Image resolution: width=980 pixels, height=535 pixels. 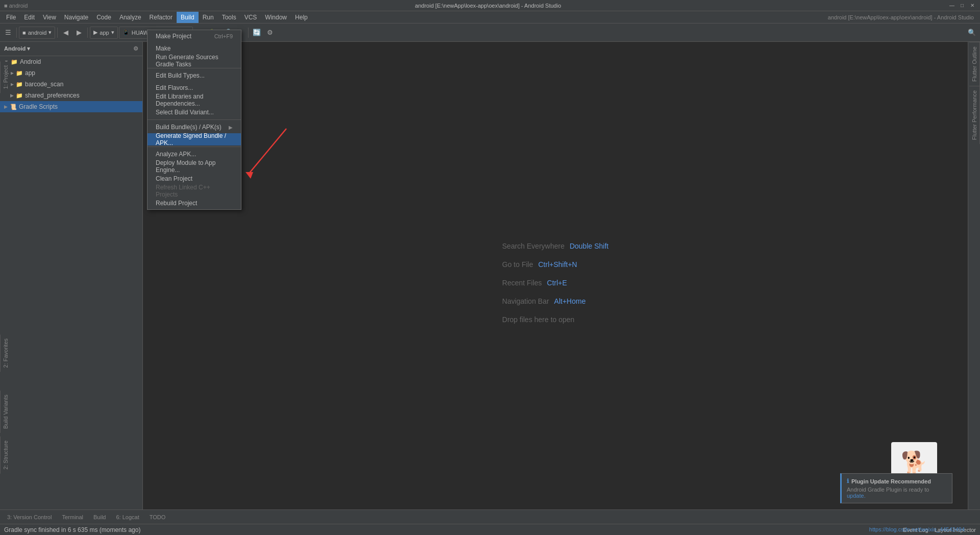 I want to click on sync-btn: 🔄, so click(x=257, y=33).